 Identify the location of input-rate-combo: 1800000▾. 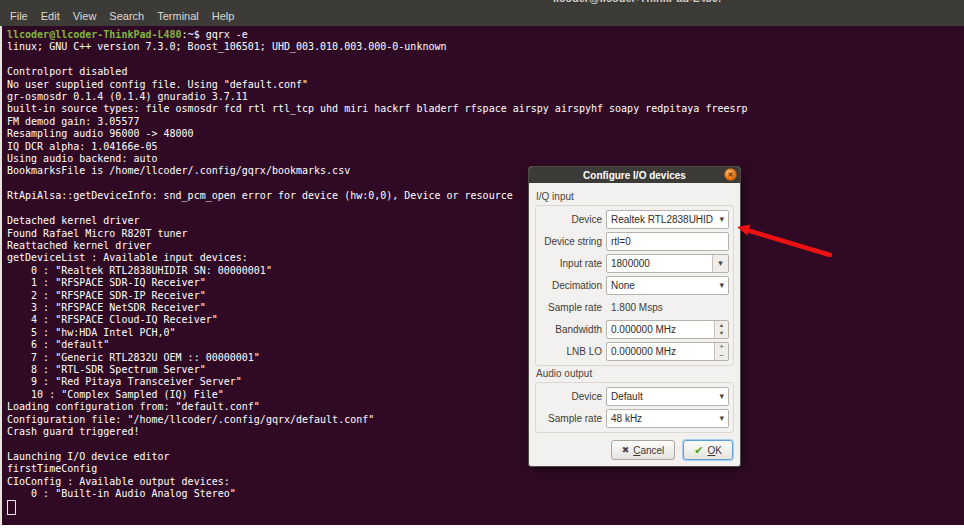
(668, 264).